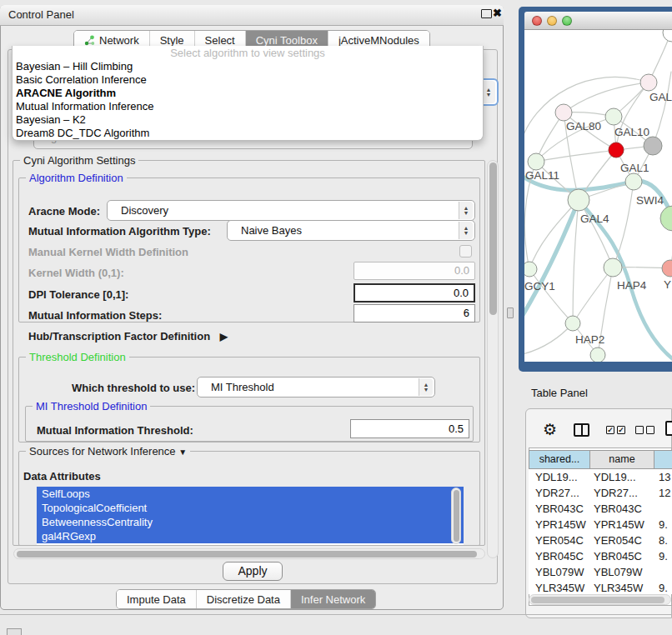 The height and width of the screenshot is (635, 672). Describe the element at coordinates (497, 13) in the screenshot. I see `close-panel-icon: ✖` at that location.